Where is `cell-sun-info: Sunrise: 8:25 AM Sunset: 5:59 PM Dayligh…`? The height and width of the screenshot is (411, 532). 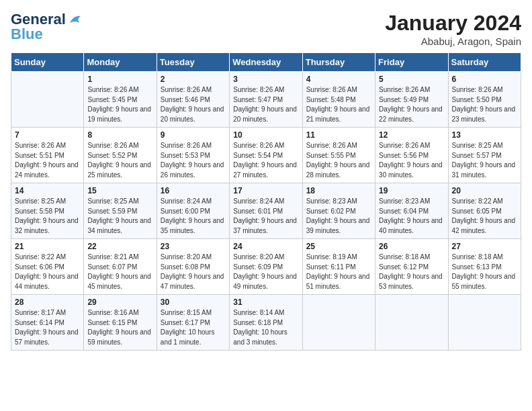 cell-sun-info: Sunrise: 8:25 AM Sunset: 5:59 PM Dayligh… is located at coordinates (120, 216).